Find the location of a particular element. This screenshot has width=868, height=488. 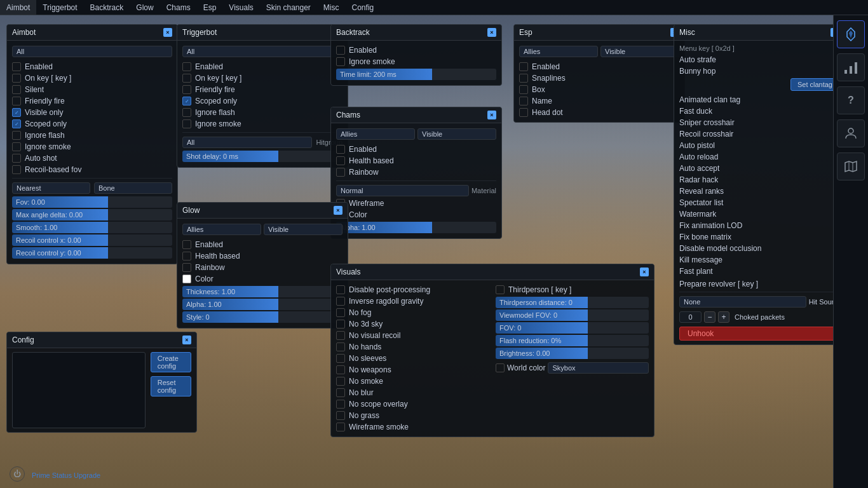

chams-header: Chams × is located at coordinates (416, 116).